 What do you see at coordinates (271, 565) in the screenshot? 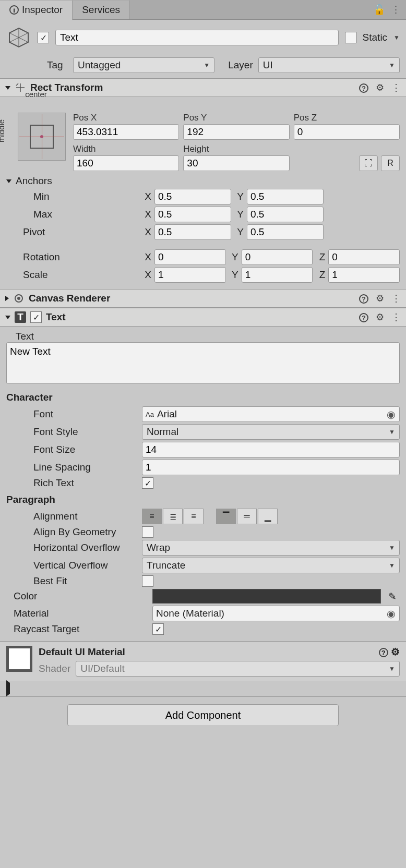
I see `v-overflow-dropdown: Truncate▼` at bounding box center [271, 565].